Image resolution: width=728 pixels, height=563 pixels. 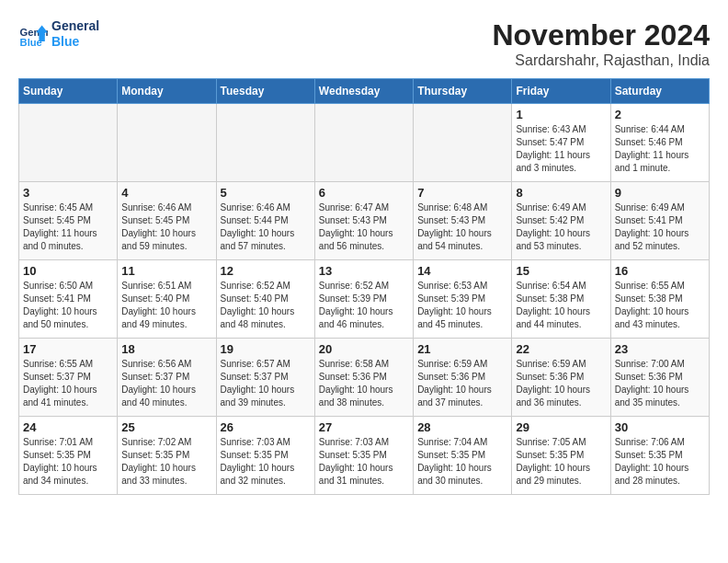 I want to click on day-info: Sunrise: 7:02 AM Sunset: 5:35 PM Dayligh…, so click(x=166, y=462).